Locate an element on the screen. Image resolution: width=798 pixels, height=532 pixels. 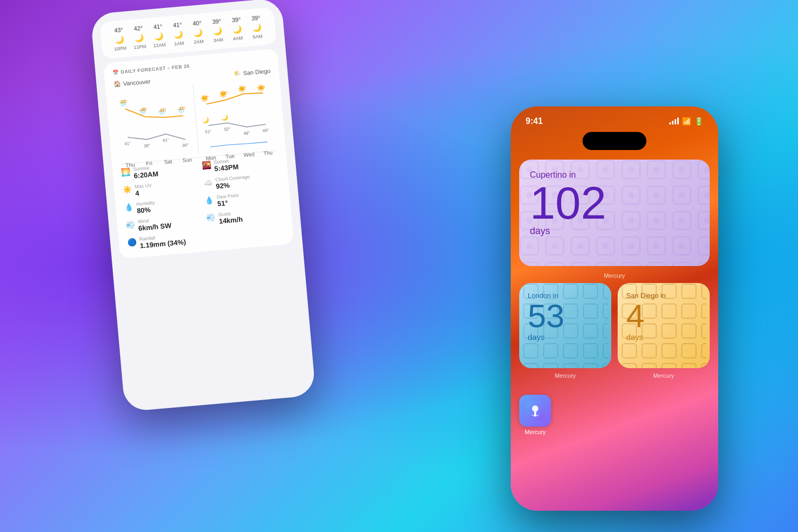
hour-item-6: 39° 🌙 3AM is located at coordinates (217, 31).